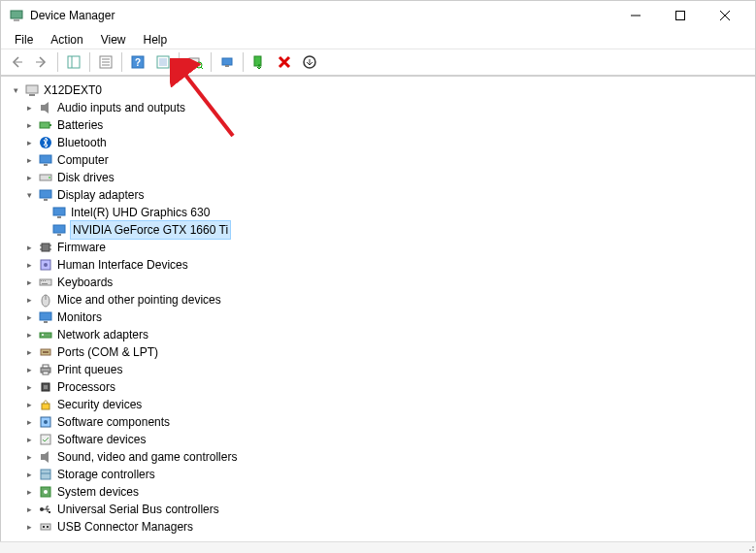  What do you see at coordinates (380, 422) in the screenshot?
I see `category-item: ▸Software components` at bounding box center [380, 422].